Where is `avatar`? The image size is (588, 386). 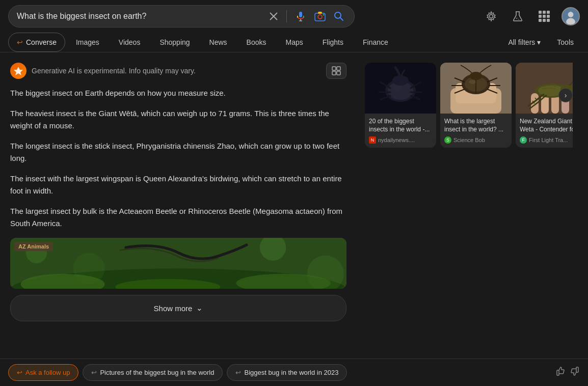 avatar is located at coordinates (571, 16).